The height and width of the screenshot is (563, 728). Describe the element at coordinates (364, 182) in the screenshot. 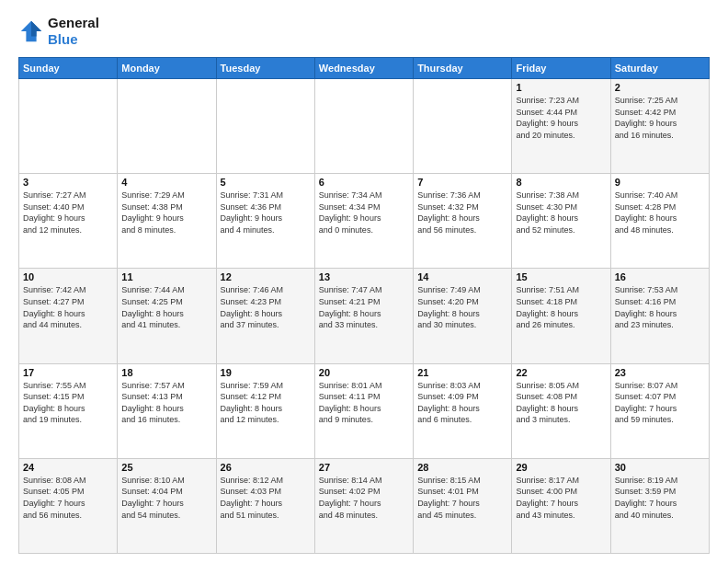

I see `day-number: 6` at that location.